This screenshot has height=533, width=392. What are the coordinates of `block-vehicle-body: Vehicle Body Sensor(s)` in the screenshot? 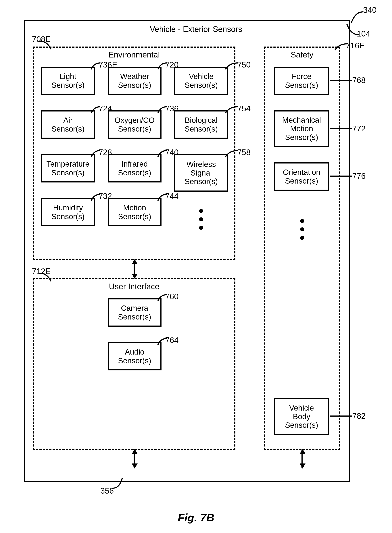 It's located at (302, 417).